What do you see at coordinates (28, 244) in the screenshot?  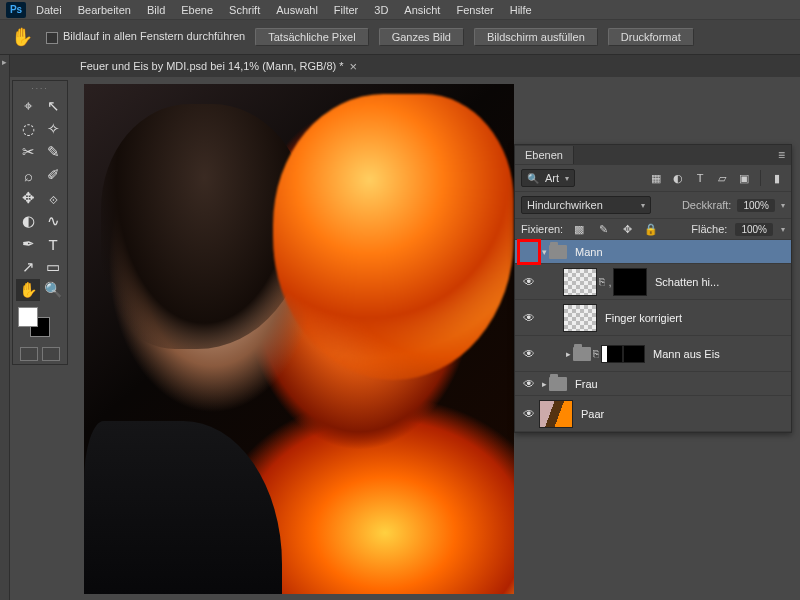 I see `pen-tool-icon: ✒` at bounding box center [28, 244].